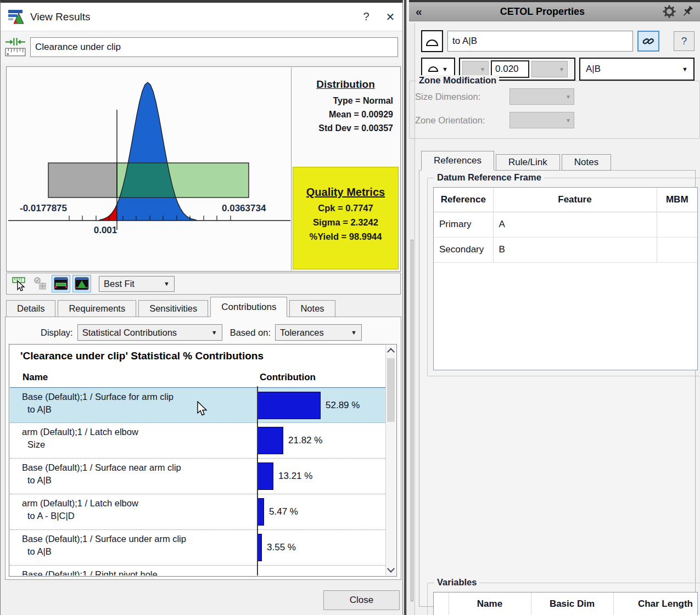 The width and height of the screenshot is (700, 615). Describe the element at coordinates (528, 162) in the screenshot. I see `tab-rule-link: Rule/Link` at that location.